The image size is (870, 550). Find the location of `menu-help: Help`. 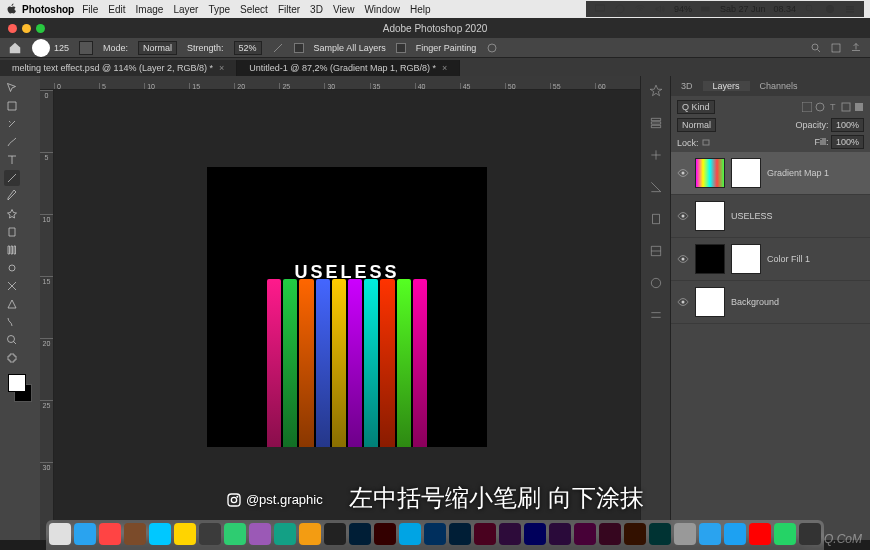

menu-help: Help is located at coordinates (420, 10).